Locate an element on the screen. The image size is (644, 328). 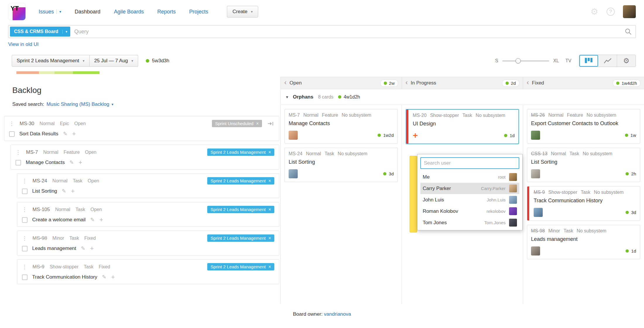
column-header-in-progress: ‹ In Progress 2d is located at coordinates (462, 83).